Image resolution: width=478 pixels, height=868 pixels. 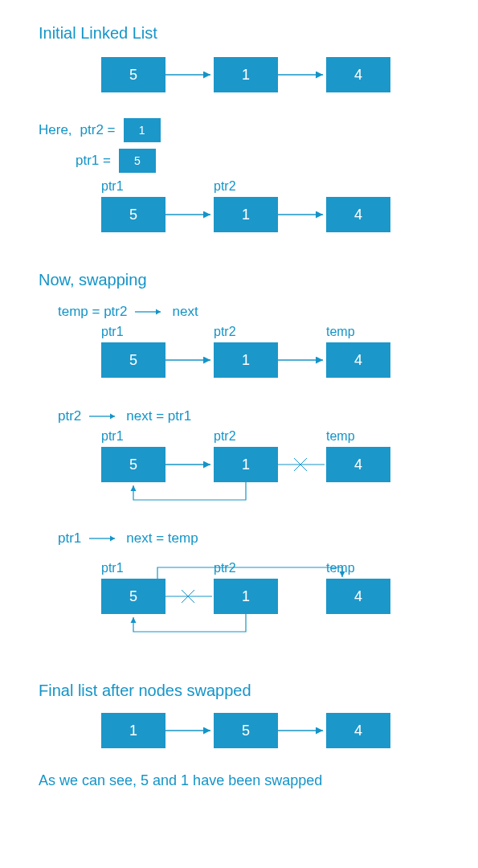 I want to click on label-ptr1-b: ptr1, so click(x=112, y=332).